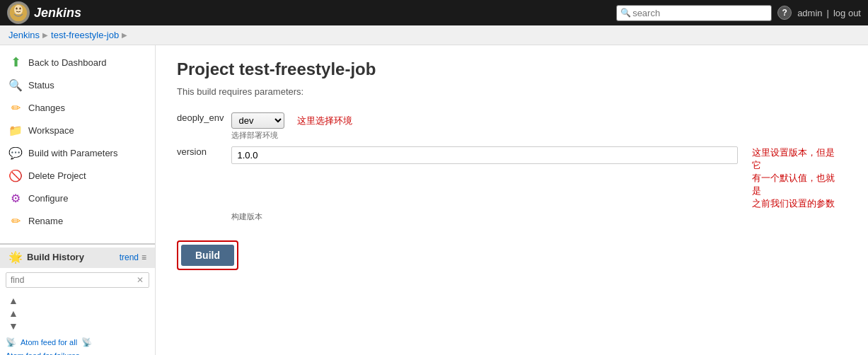  What do you see at coordinates (78, 221) in the screenshot?
I see `sidebar-item-rename: ✏ Rename` at bounding box center [78, 221].